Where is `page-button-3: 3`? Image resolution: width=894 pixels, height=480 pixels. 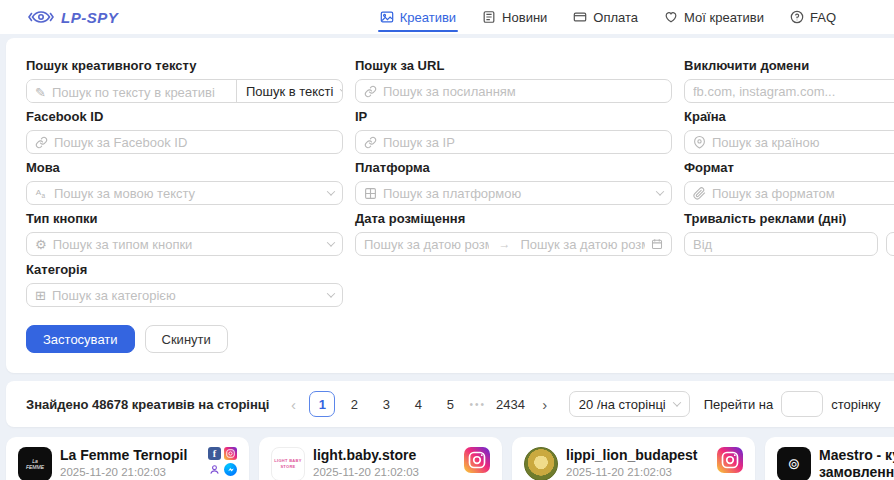 page-button-3: 3 is located at coordinates (386, 404).